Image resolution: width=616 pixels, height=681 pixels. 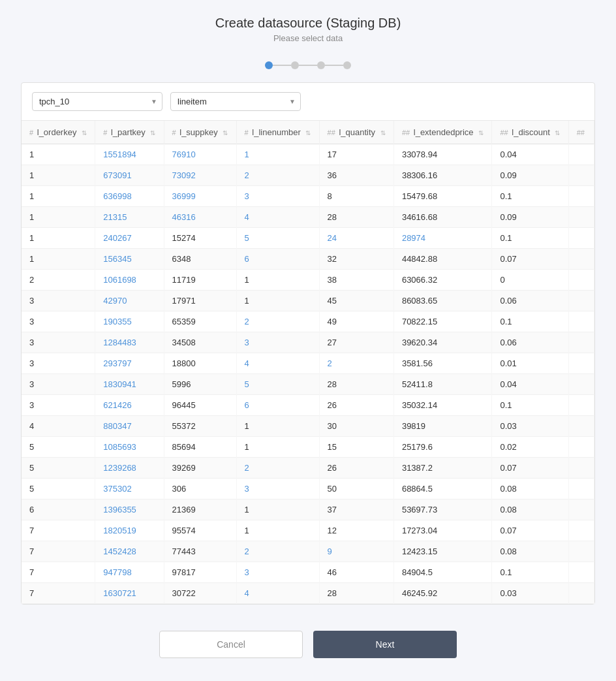 I want to click on table-row: 312844833450832739620.340.06, so click(x=308, y=343).